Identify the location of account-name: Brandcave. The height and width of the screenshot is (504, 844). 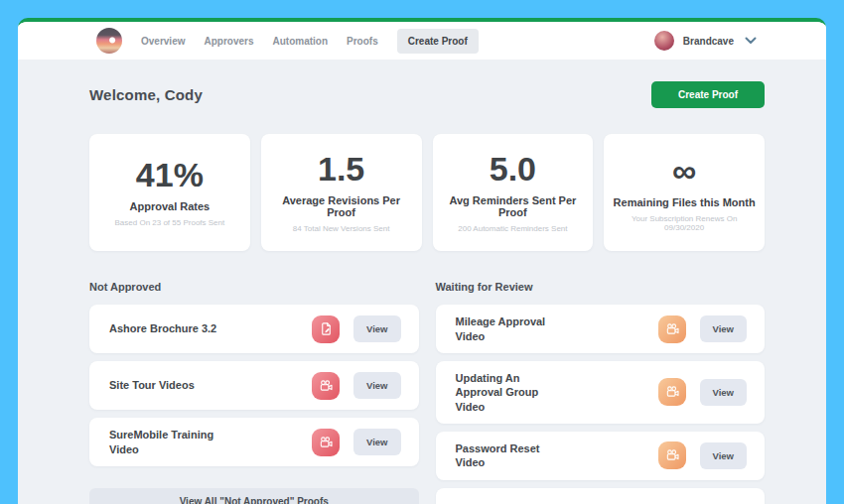
(709, 42).